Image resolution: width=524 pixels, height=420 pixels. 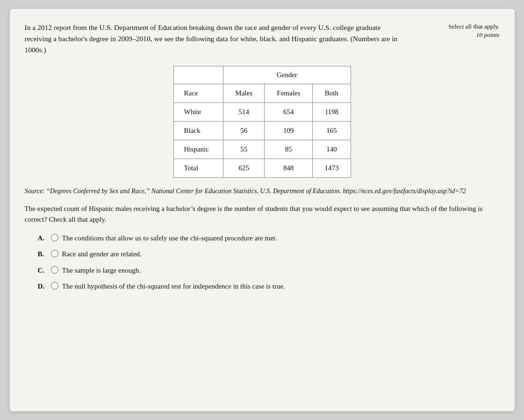 What do you see at coordinates (262, 214) in the screenshot?
I see `question-text: The expected count of Hispanic males rec…` at bounding box center [262, 214].